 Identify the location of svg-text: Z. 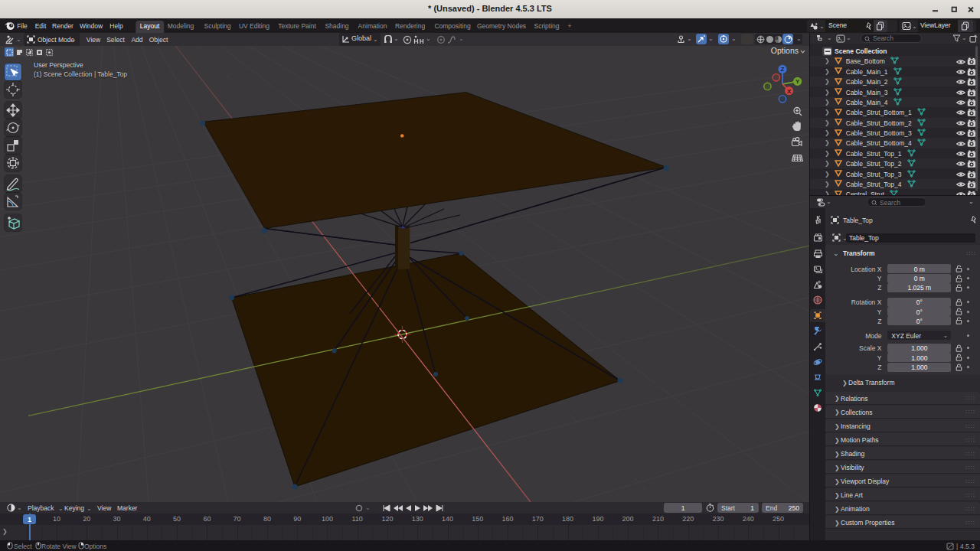
(782, 69).